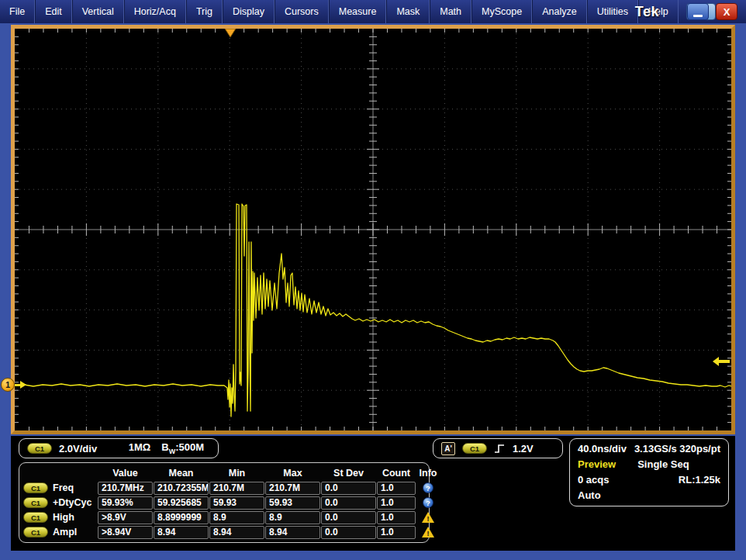  Describe the element at coordinates (373, 12) in the screenshot. I see `menu-bar: File Edit Vertical Horiz/Acq Trig Displa…` at that location.